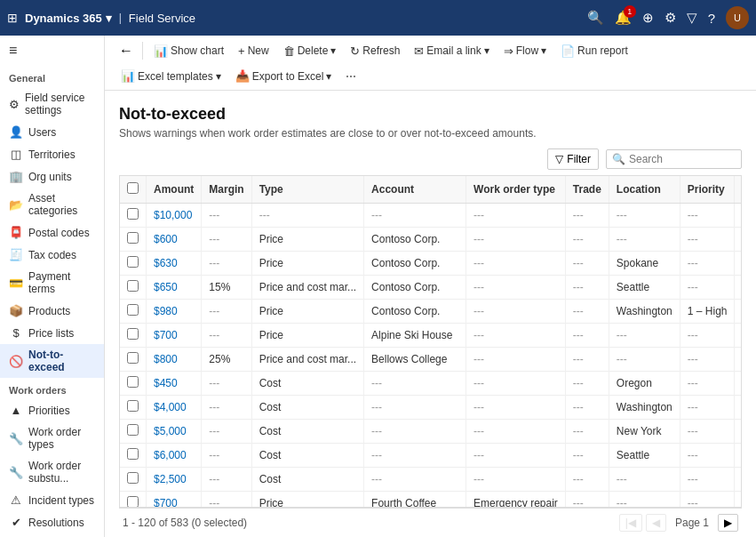  Describe the element at coordinates (126, 51) in the screenshot. I see `back-button: ←` at that location.